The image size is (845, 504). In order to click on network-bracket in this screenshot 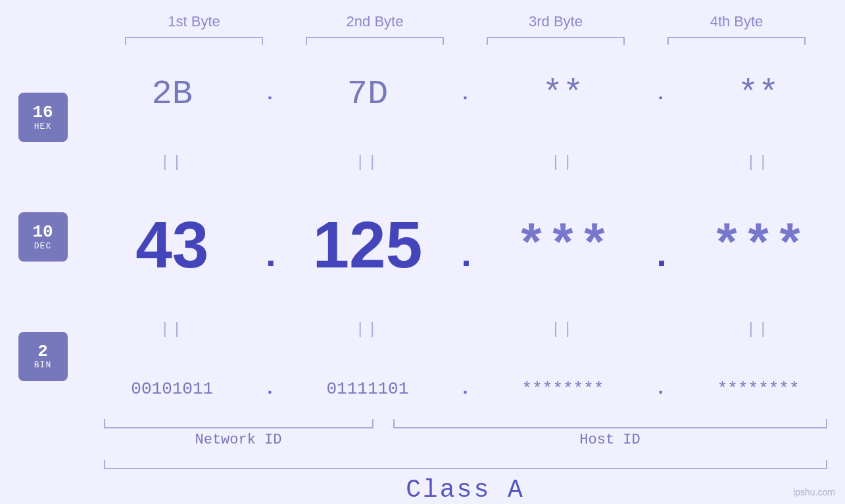, I will do `click(239, 424)`.